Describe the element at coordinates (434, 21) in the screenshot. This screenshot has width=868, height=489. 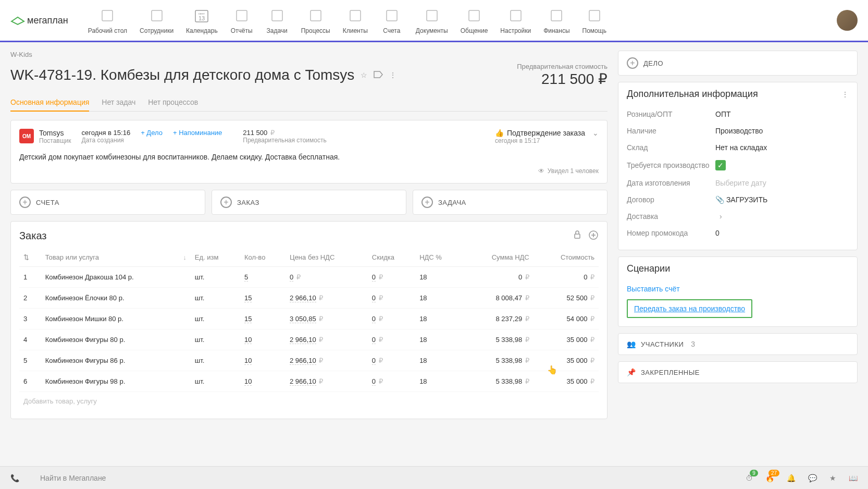
I see `top-navigation: мегаплан Рабочий столСотрудникисент13Кал…` at that location.